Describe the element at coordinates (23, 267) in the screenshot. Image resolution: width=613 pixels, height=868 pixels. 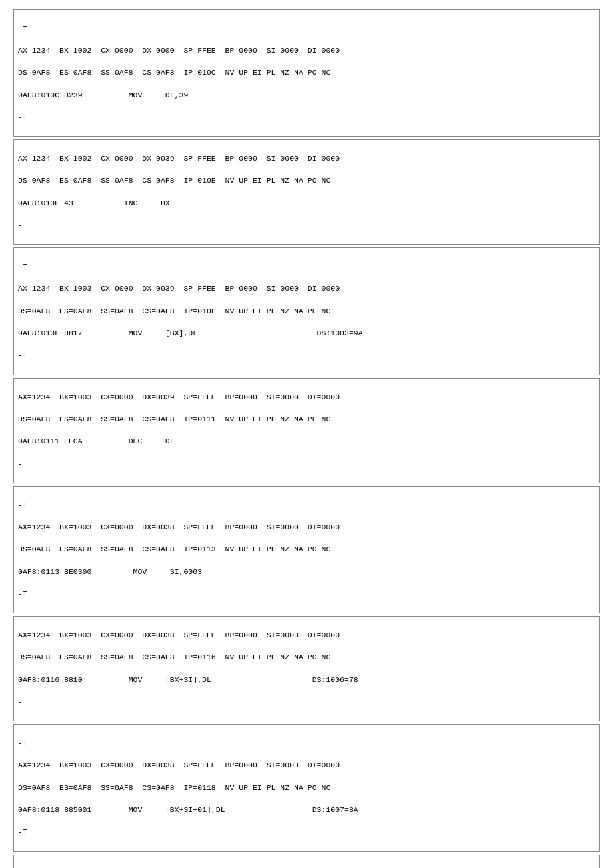
I see `block3-line1: -T` at that location.